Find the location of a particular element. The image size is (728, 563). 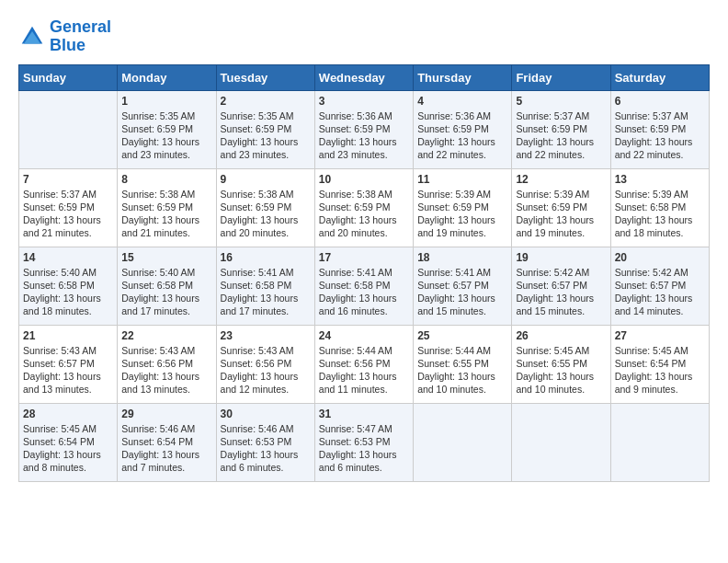

day-info: Sunrise: 5:45 AMSunset: 6:55 PMDaylight:… is located at coordinates (561, 370).